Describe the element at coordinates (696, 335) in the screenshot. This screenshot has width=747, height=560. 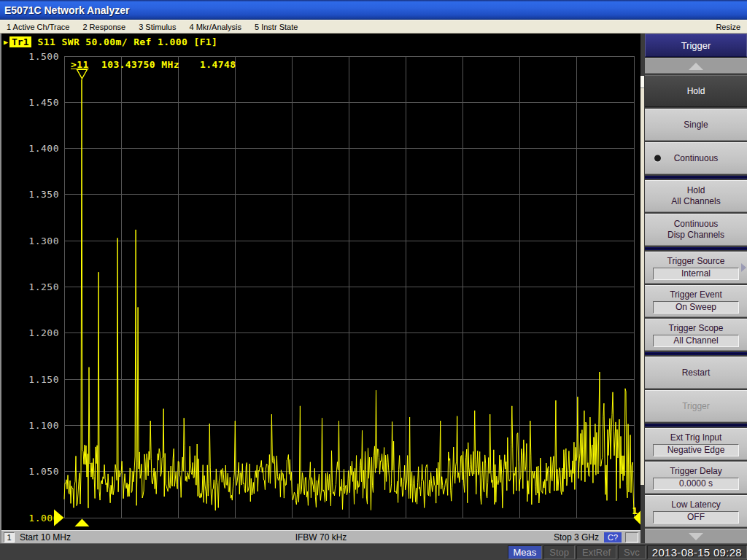
I see `softkey-trigger-scope: Trigger ScopeAll Channel` at that location.